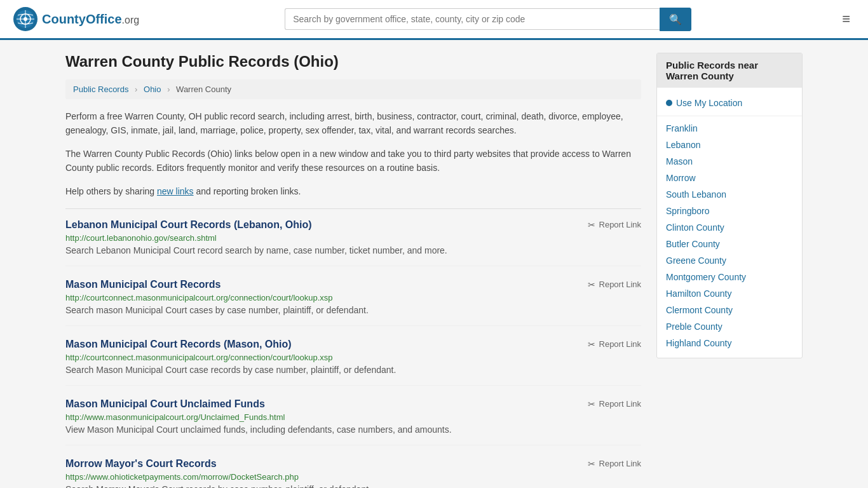  Describe the element at coordinates (353, 344) in the screenshot. I see `record-title-row: Mason Municipal Court Records (Mason, Oh…` at that location.